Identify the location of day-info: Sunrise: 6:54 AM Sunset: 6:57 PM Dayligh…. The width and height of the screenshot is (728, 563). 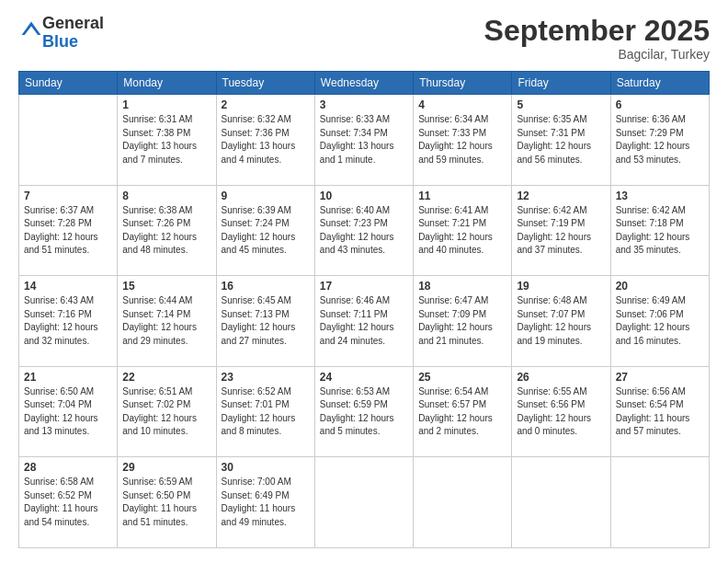
(462, 412).